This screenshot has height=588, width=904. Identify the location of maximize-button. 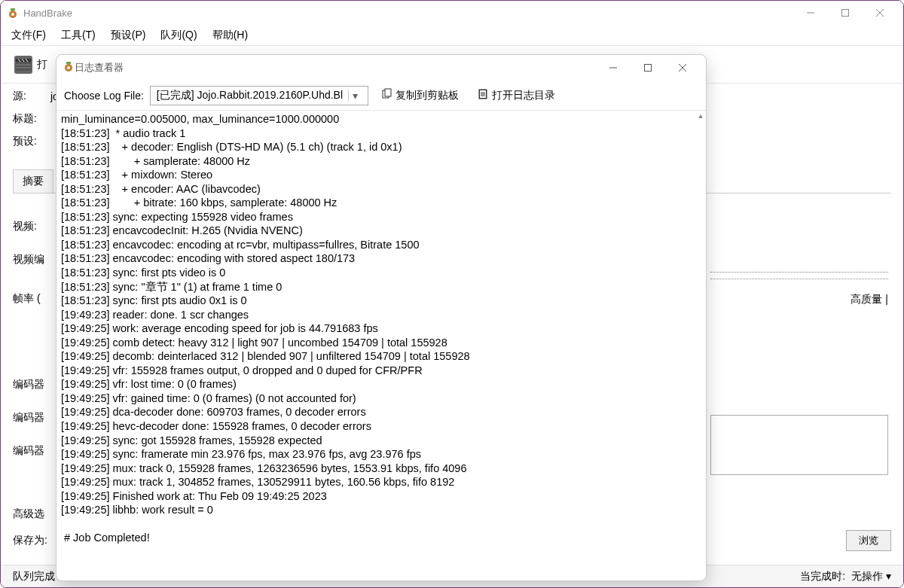
(845, 13).